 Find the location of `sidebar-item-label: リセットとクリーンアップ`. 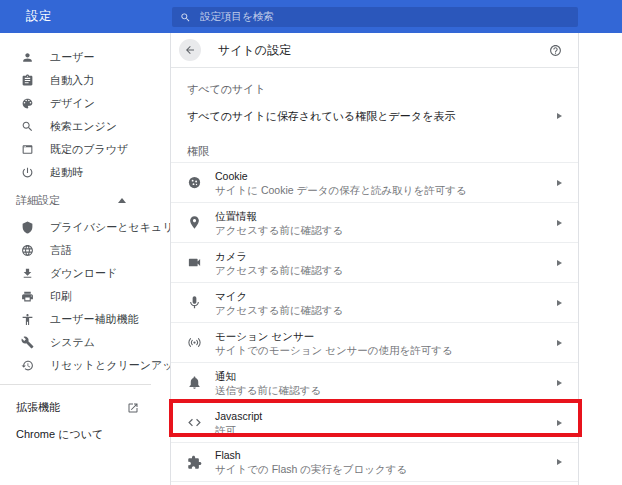

sidebar-item-label: リセットとクリーンアップ is located at coordinates (118, 366).